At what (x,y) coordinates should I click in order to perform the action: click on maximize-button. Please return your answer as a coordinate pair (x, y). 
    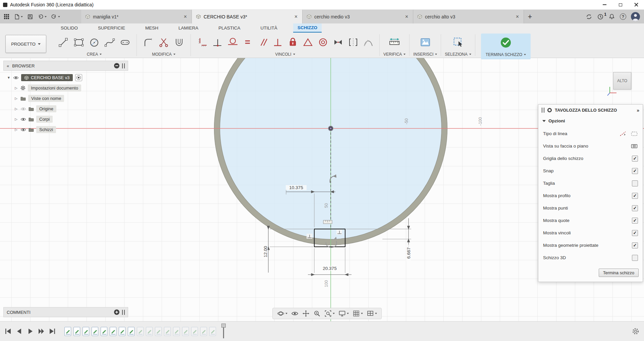
    Looking at the image, I should click on (621, 5).